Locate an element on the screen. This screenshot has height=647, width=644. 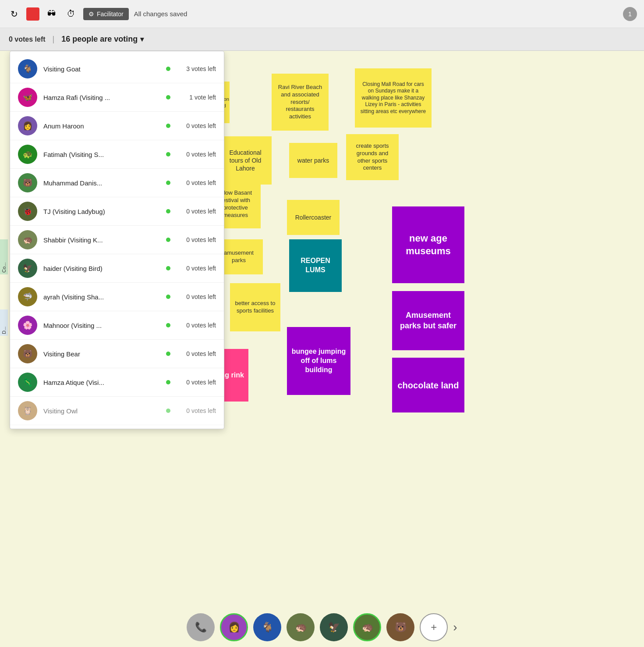
voter-row-shabbir: 🦔 Shabbir (Visiting K... 0 votes left is located at coordinates (117, 240).